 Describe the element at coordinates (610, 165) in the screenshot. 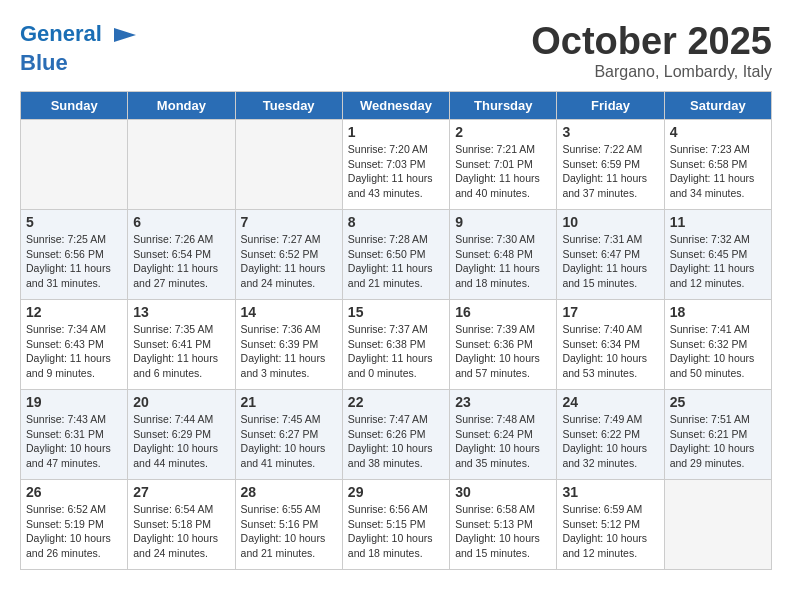

I see `calendar-cell: 3Sunrise: 7:22 AMSunset: 6:59 PMDaylight…` at that location.